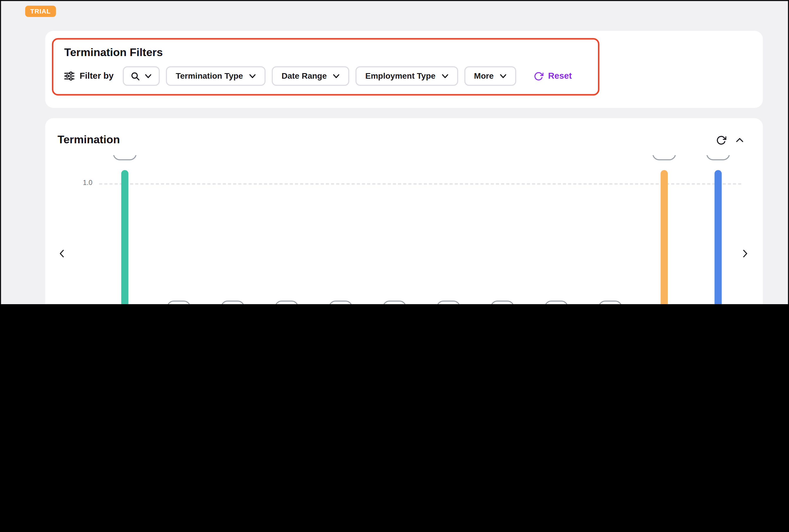 This screenshot has width=789, height=532. Describe the element at coordinates (721, 140) in the screenshot. I see `chart-refresh-icon` at that location.